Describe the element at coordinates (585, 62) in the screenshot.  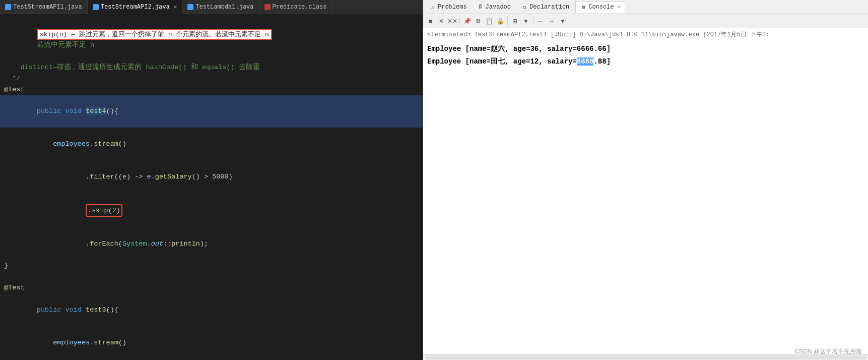
I see `highlighted-value: 8888` at that location.